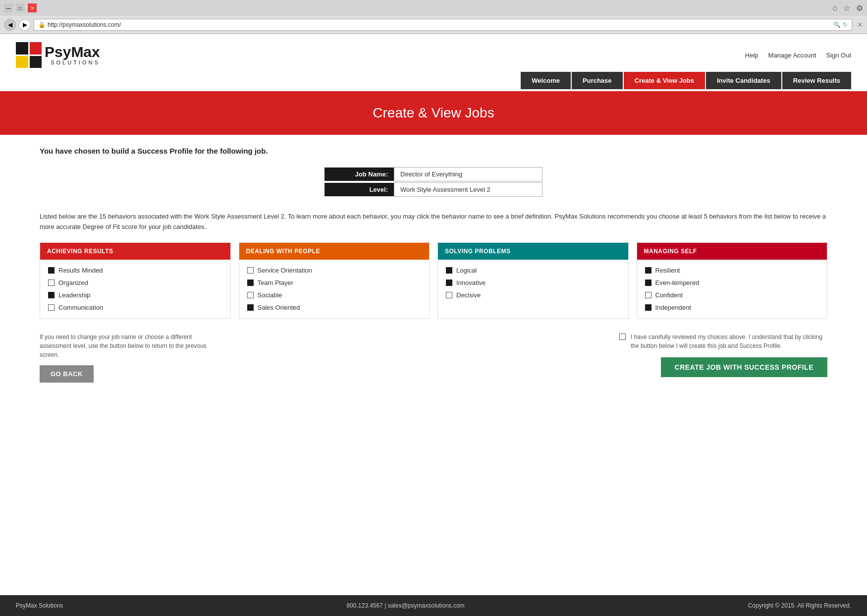 Image resolution: width=867 pixels, height=616 pixels. What do you see at coordinates (251, 282) in the screenshot?
I see `checkbox-team-player` at bounding box center [251, 282].